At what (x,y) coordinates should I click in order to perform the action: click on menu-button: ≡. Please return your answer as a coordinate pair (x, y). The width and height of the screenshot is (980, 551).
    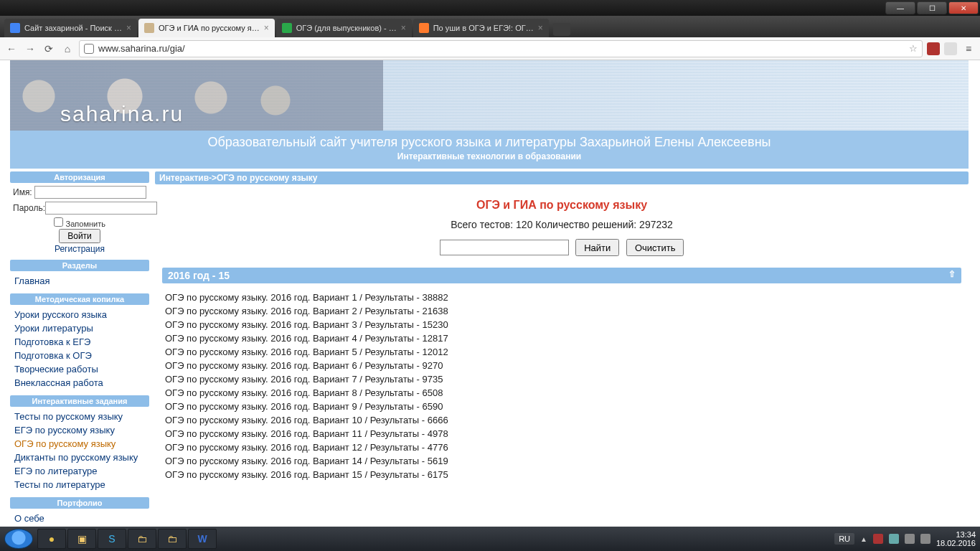
    Looking at the image, I should click on (969, 49).